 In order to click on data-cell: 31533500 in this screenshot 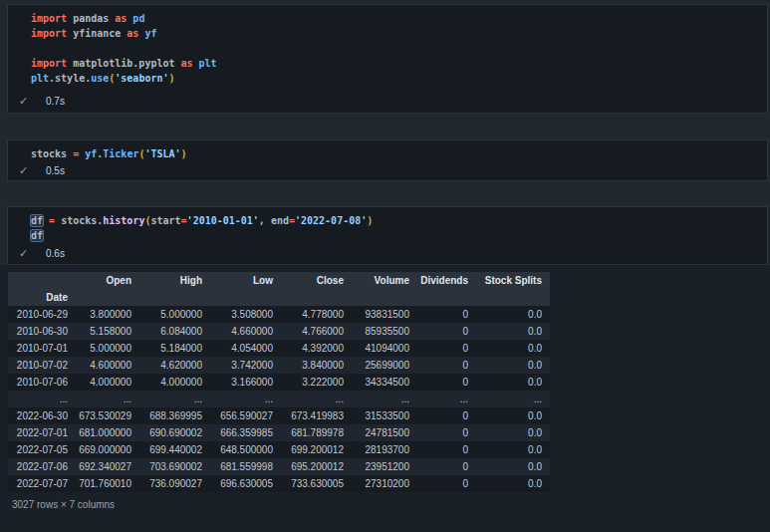, I will do `click(385, 416)`.